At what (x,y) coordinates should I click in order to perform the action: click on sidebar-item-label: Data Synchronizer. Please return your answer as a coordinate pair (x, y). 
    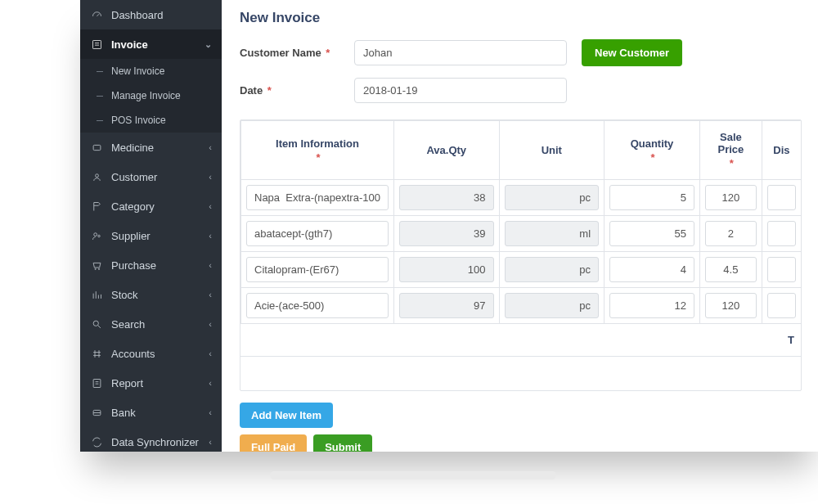
    Looking at the image, I should click on (155, 442).